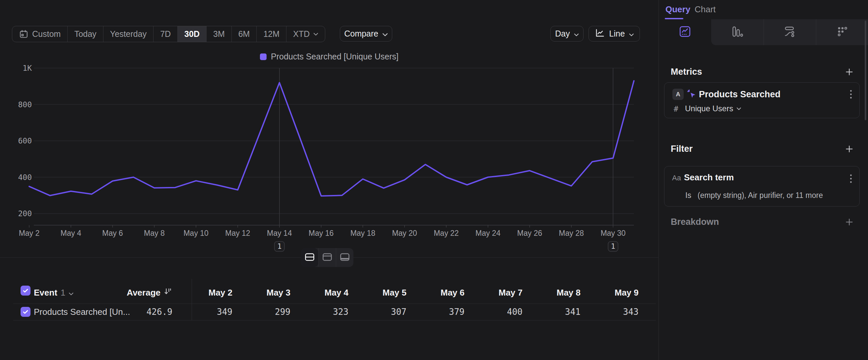 Image resolution: width=868 pixels, height=360 pixels. Describe the element at coordinates (327, 257) in the screenshot. I see `layout-top-button` at that location.